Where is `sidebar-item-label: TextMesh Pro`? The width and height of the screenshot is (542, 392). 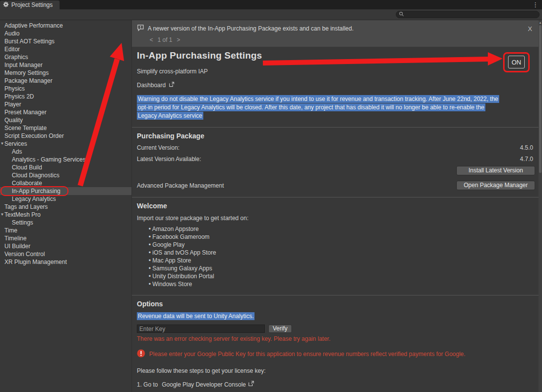 sidebar-item-label: TextMesh Pro is located at coordinates (23, 215).